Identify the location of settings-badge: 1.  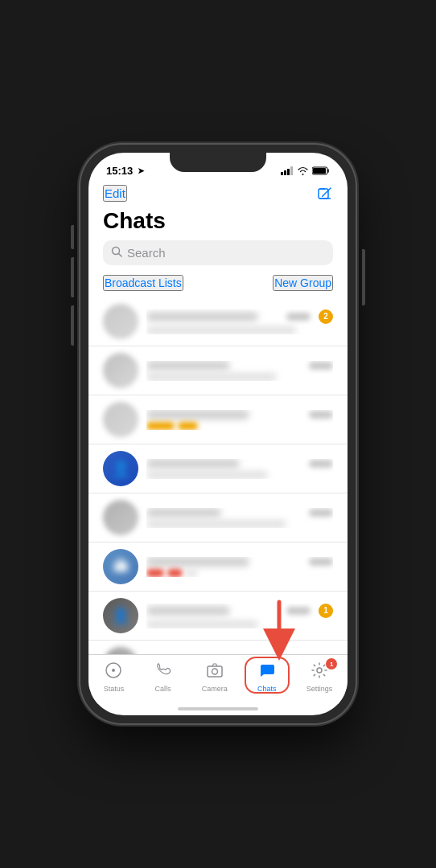
(331, 664).